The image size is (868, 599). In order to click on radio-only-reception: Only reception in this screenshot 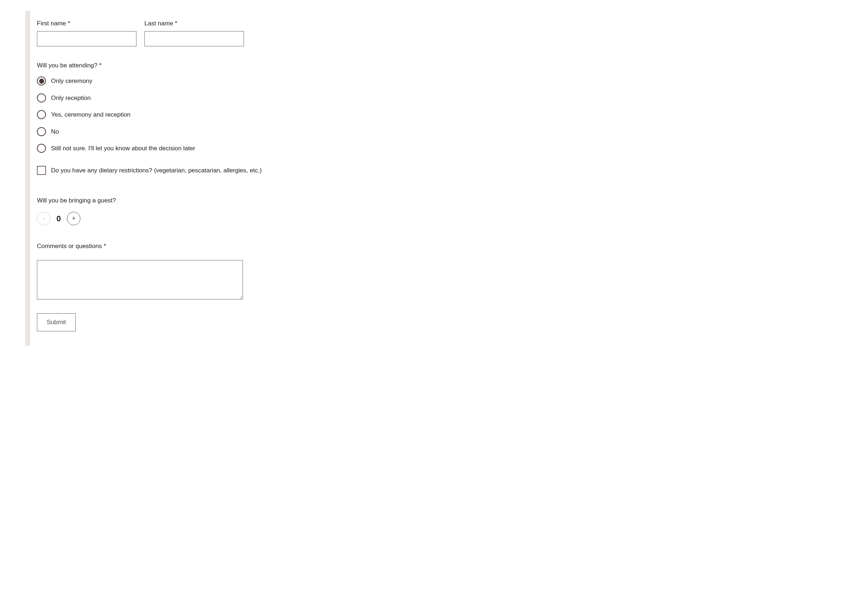, I will do `click(452, 98)`.